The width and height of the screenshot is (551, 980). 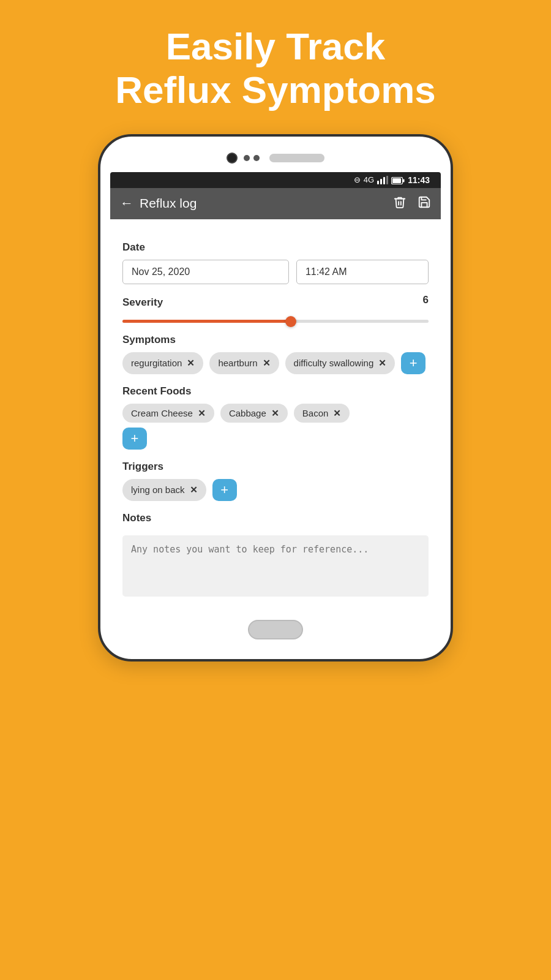 I want to click on severity-label: Severity, so click(x=143, y=303).